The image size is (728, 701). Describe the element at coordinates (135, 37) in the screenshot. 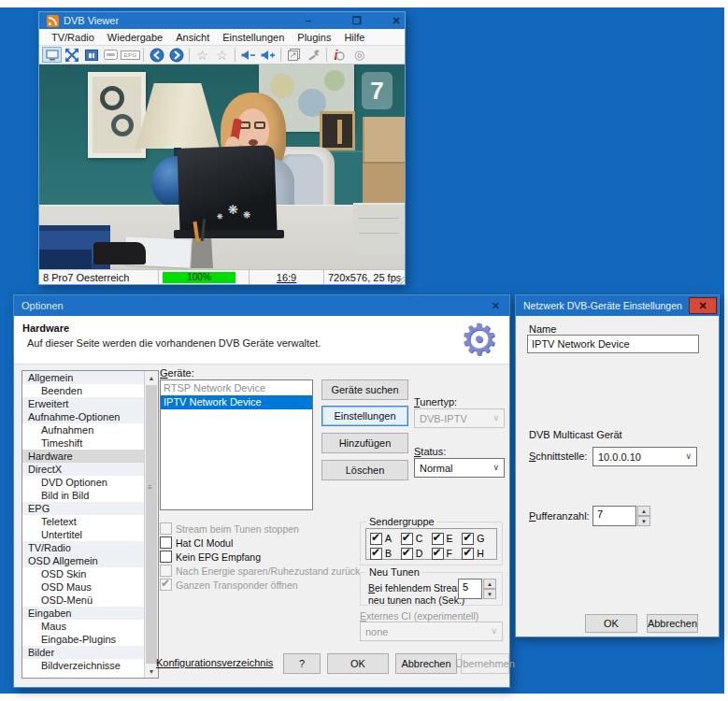

I see `menu-wiedergabe: Wiedergabe` at that location.